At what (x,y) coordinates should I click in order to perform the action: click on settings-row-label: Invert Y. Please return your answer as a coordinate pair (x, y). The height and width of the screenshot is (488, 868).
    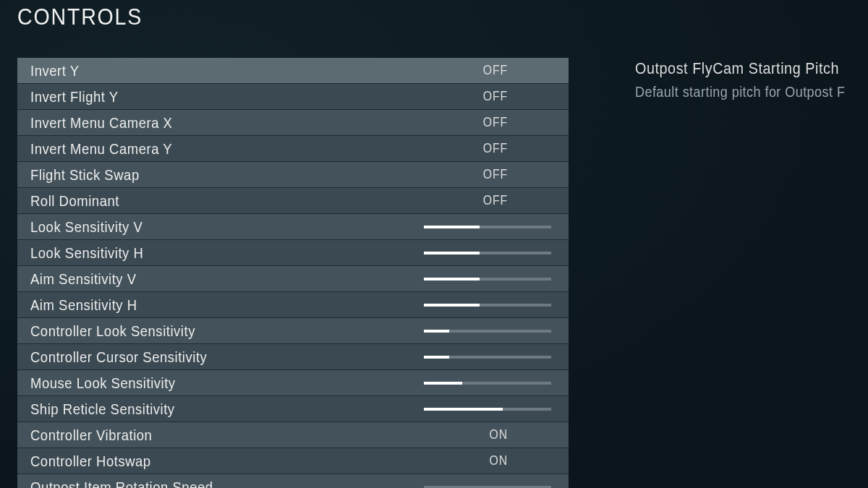
    Looking at the image, I should click on (55, 71).